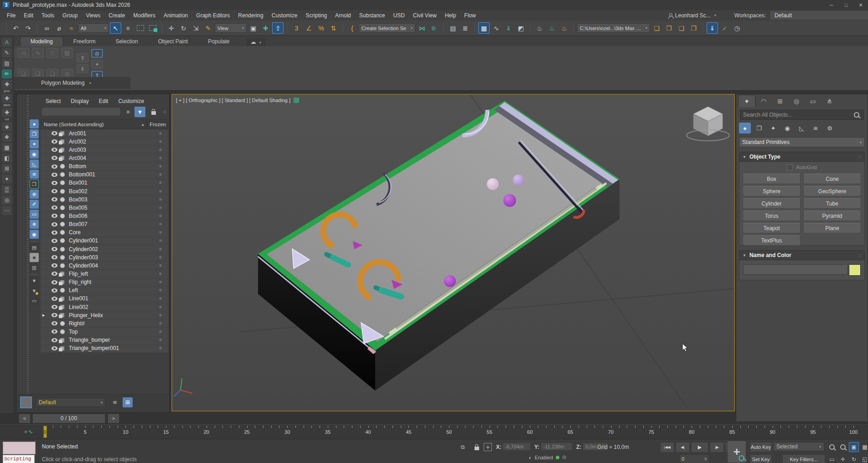  I want to click on filter-materials-icon: ❐, so click(34, 184).